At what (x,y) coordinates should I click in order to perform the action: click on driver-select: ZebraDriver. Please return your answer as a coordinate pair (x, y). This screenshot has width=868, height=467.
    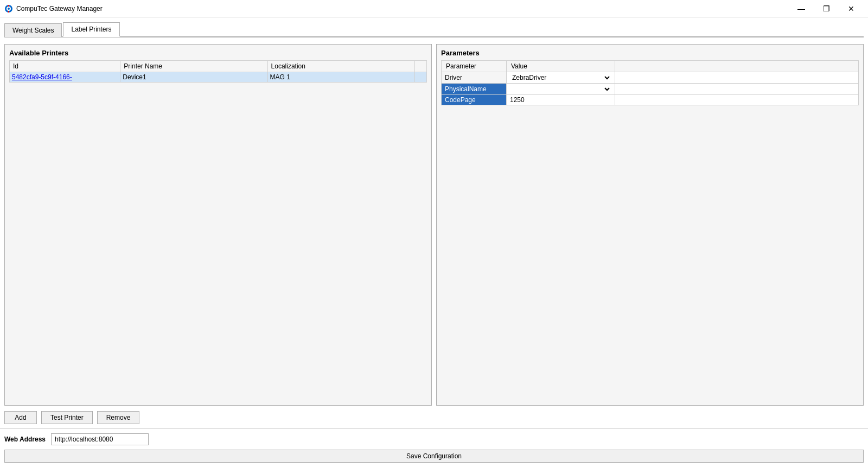
    Looking at the image, I should click on (561, 78).